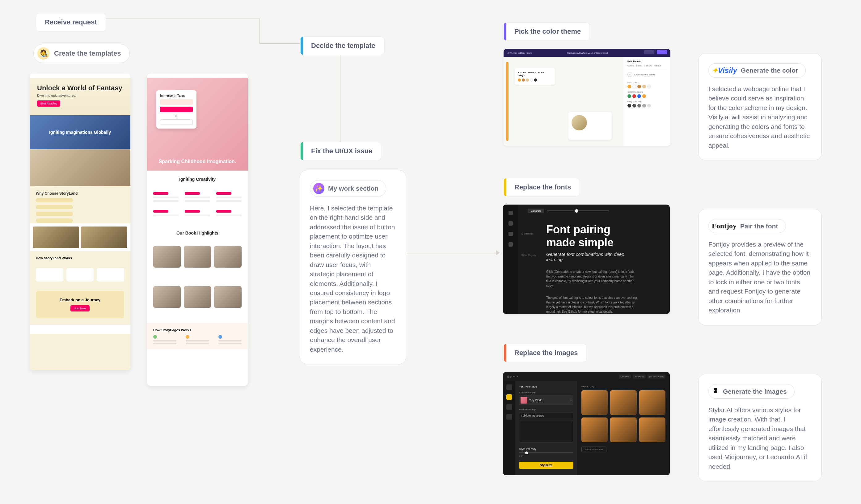 The image size is (861, 504). What do you see at coordinates (542, 187) in the screenshot?
I see `step-replace-fonts: Replace the fonts` at bounding box center [542, 187].